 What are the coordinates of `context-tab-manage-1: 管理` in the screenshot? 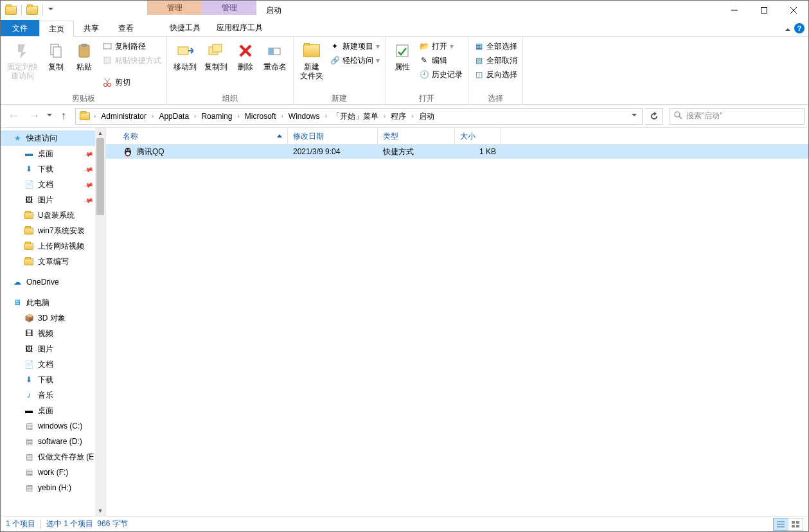 It's located at (175, 8).